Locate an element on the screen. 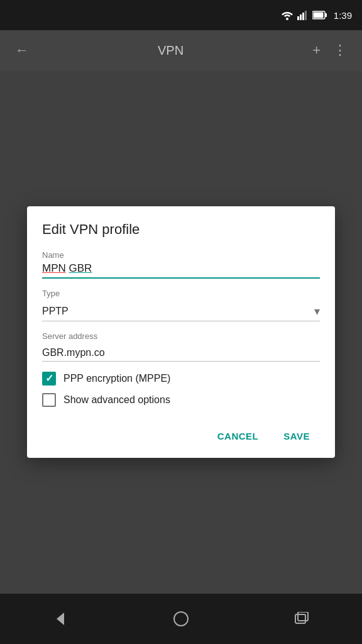 The width and height of the screenshot is (362, 644). add-vpn-button: + is located at coordinates (317, 50).